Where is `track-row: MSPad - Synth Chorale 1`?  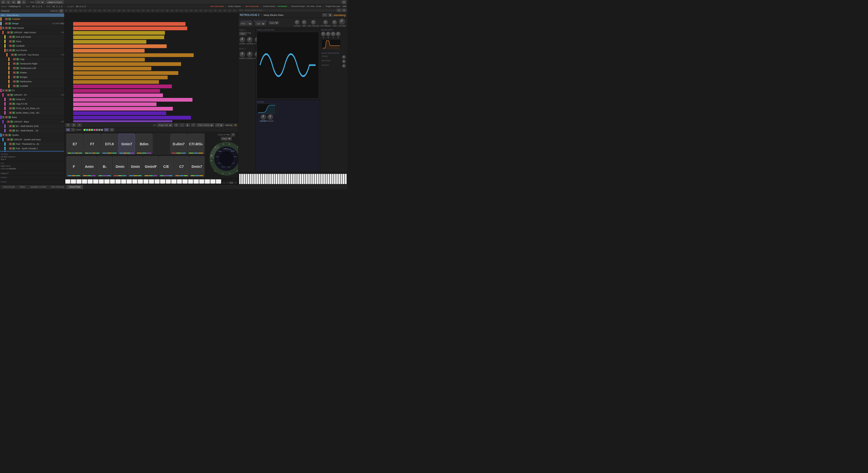
track-row: MSPad - Synth Chorale 1 is located at coordinates (32, 148).